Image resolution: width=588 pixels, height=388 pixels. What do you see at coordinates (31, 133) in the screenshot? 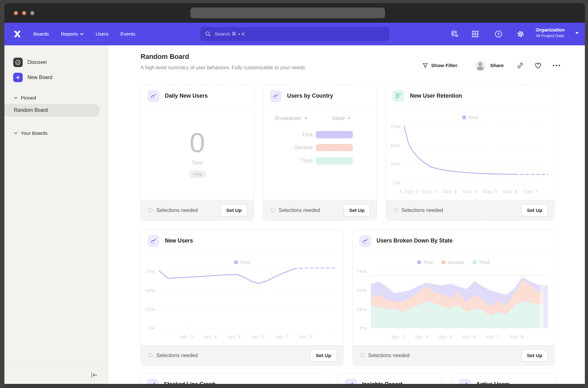
I see `sidebar-section-your-boards: Your Boards` at bounding box center [31, 133].